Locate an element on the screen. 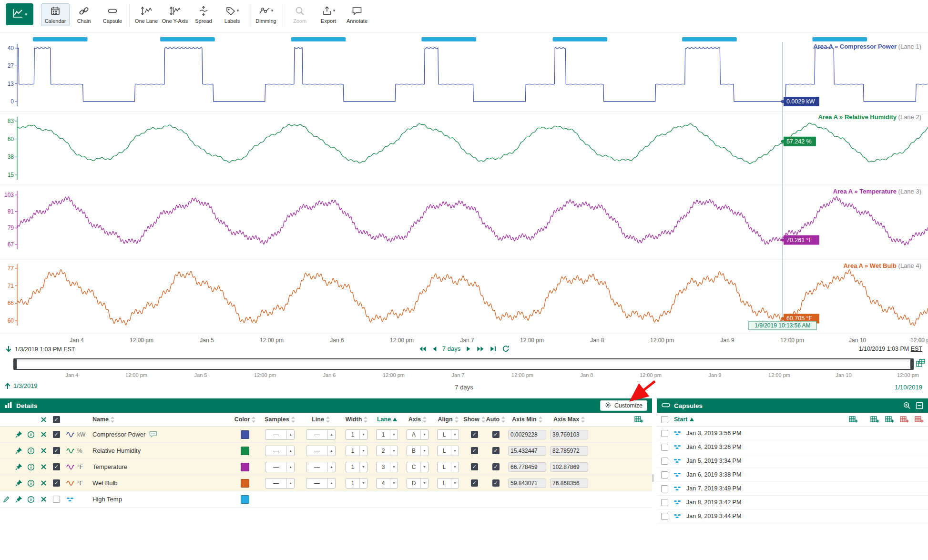 The image size is (928, 560). line-style-dropdown: —▴ is located at coordinates (321, 435).